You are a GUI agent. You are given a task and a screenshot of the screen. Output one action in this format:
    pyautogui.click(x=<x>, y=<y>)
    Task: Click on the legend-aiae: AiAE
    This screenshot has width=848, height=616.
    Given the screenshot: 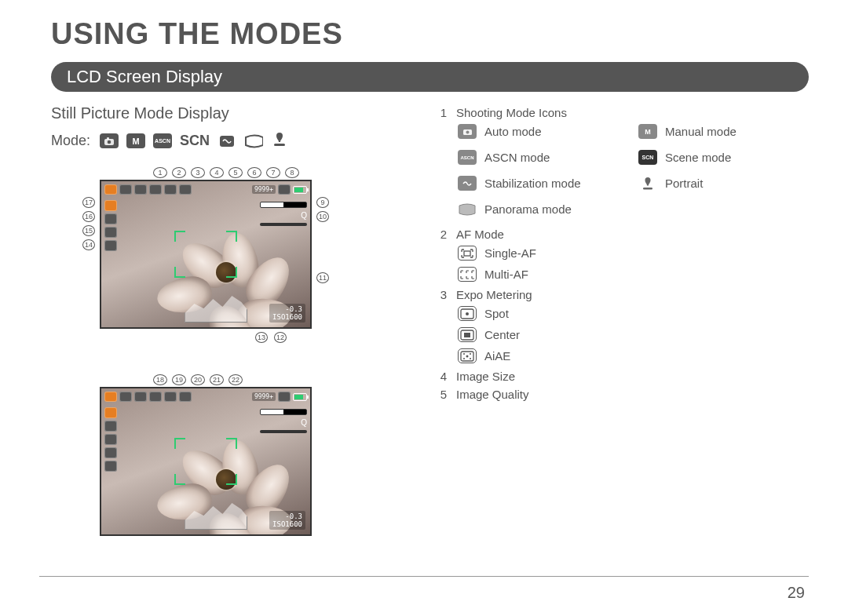 What is the action you would take?
    pyautogui.click(x=498, y=356)
    